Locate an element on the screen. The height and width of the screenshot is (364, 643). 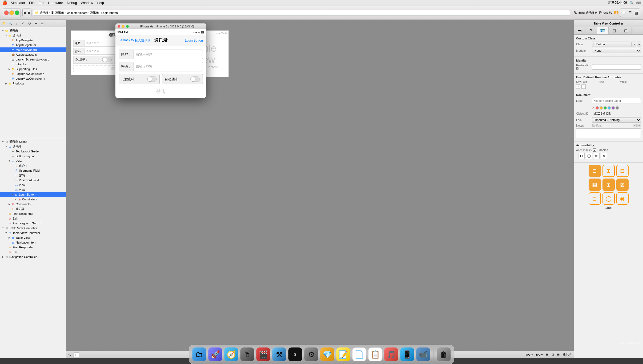
outline-view3: ▶ ▭ View is located at coordinates (33, 190).